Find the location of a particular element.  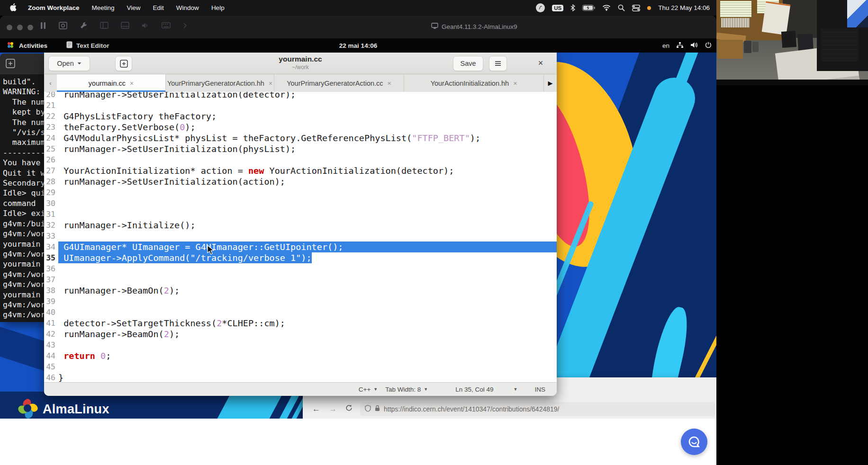

code-line: 44 return 0; is located at coordinates (300, 356).